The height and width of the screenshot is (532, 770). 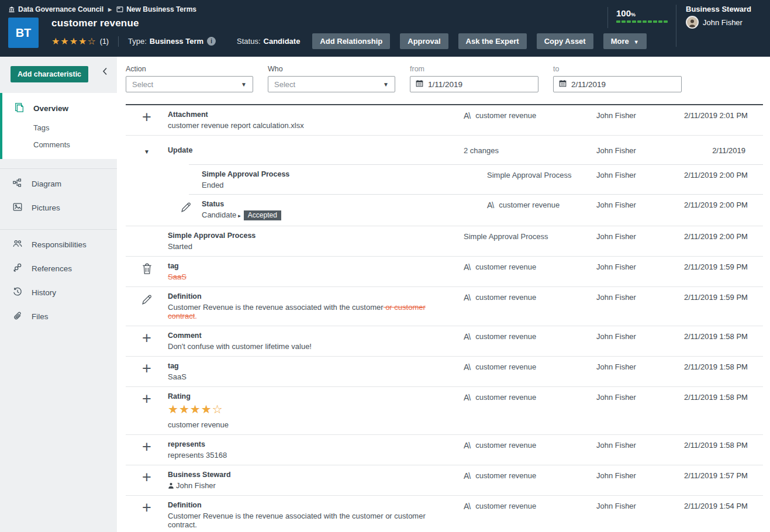 What do you see at coordinates (60, 127) in the screenshot?
I see `sidebar-item-tags: Tags` at bounding box center [60, 127].